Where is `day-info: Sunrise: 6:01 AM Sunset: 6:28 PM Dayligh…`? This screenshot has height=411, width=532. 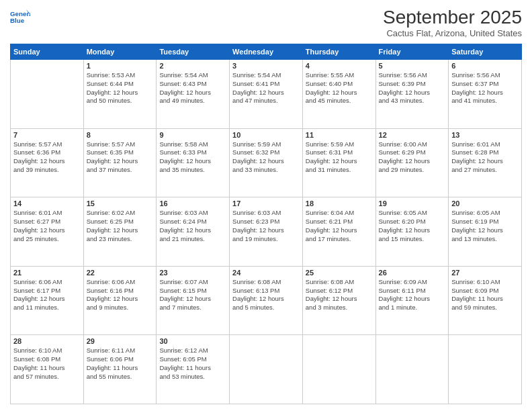 day-info: Sunrise: 6:01 AM Sunset: 6:28 PM Dayligh… is located at coordinates (485, 157).